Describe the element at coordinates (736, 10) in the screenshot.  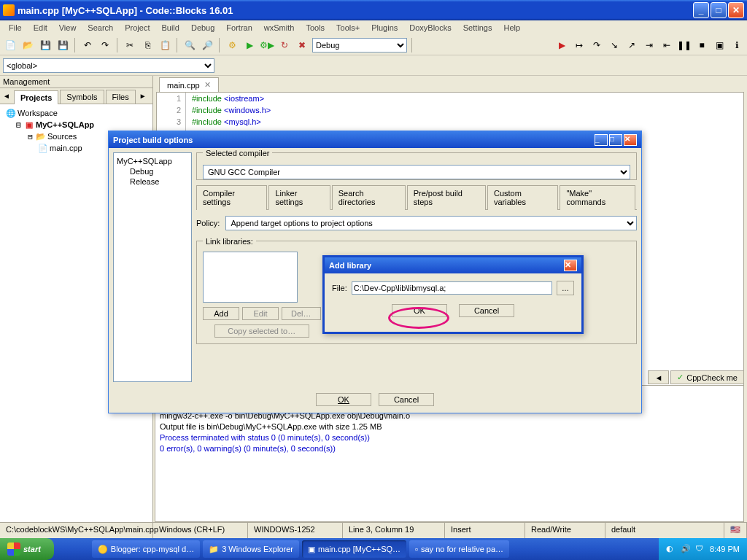
I see `close-button: ✕` at that location.